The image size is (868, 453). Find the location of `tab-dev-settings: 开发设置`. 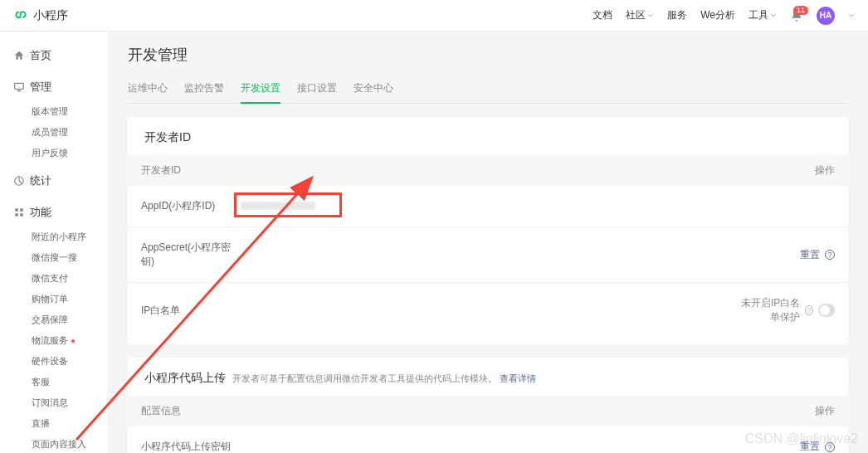

tab-dev-settings: 开发设置 is located at coordinates (261, 90).